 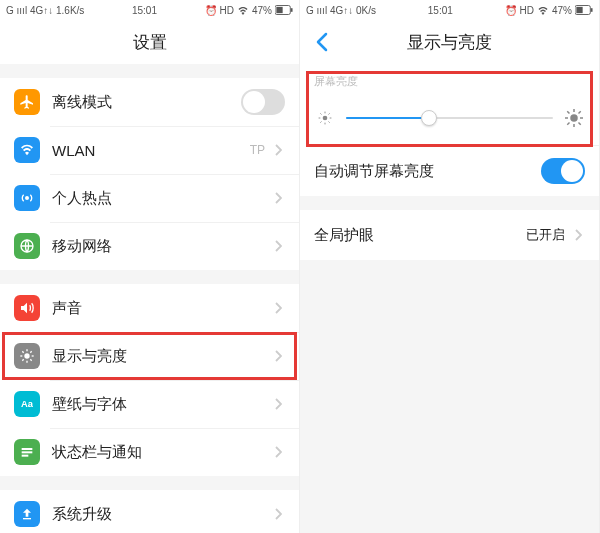 What do you see at coordinates (429, 118) in the screenshot?
I see `slider-thumb` at bounding box center [429, 118].